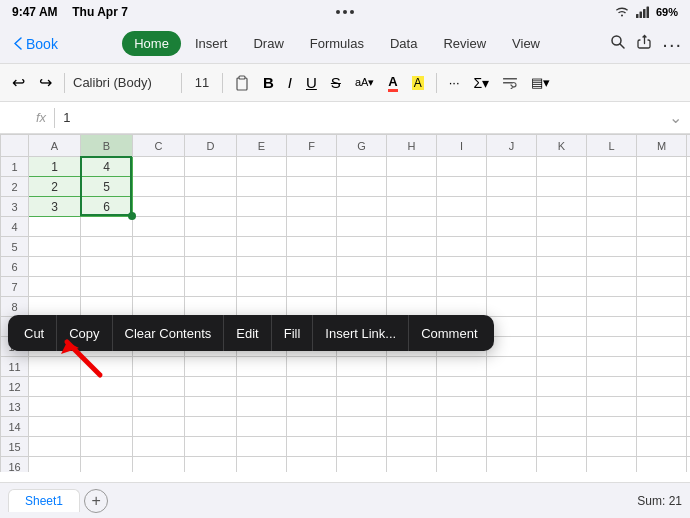 Image resolution: width=690 pixels, height=518 pixels. Describe the element at coordinates (689, 287) in the screenshot. I see `cell-N7` at that location.